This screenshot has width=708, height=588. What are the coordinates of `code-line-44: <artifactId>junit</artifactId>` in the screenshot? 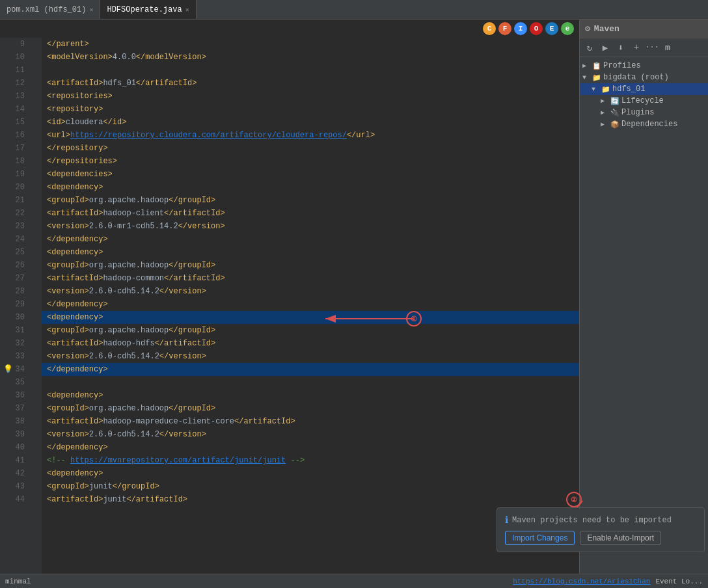 It's located at (310, 500).